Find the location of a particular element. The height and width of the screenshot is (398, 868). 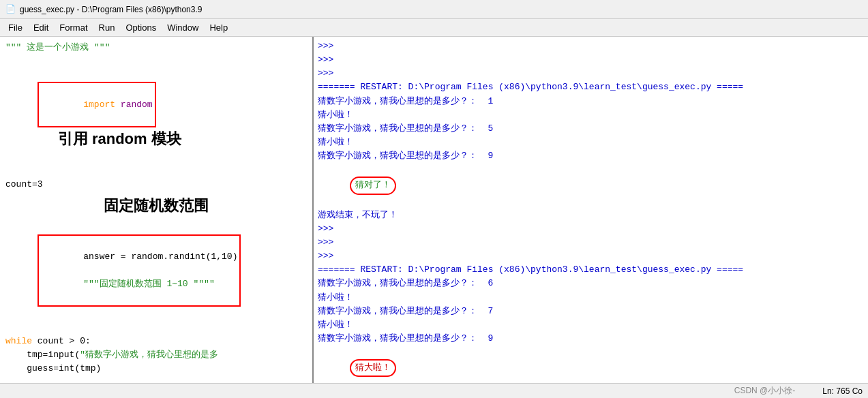

title-bar: 📄 guess_exec.py - D:\Program Files (x86)… is located at coordinates (434, 10).